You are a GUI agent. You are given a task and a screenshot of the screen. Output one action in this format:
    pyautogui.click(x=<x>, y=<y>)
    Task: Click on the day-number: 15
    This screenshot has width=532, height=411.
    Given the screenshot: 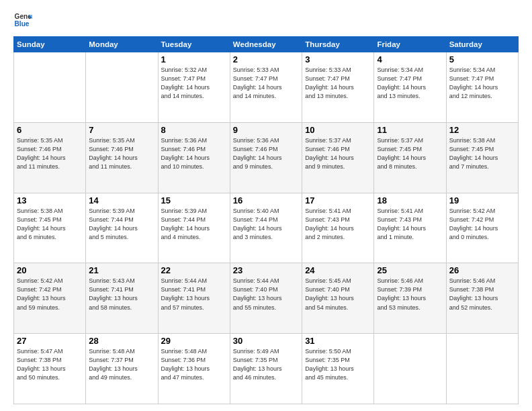 What is the action you would take?
    pyautogui.click(x=194, y=200)
    